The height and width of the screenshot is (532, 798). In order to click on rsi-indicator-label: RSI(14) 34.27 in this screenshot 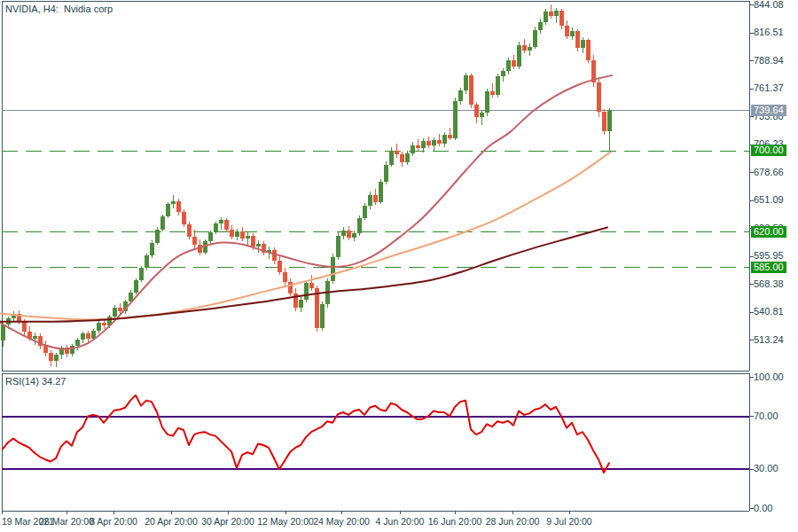, I will do `click(35, 381)`.